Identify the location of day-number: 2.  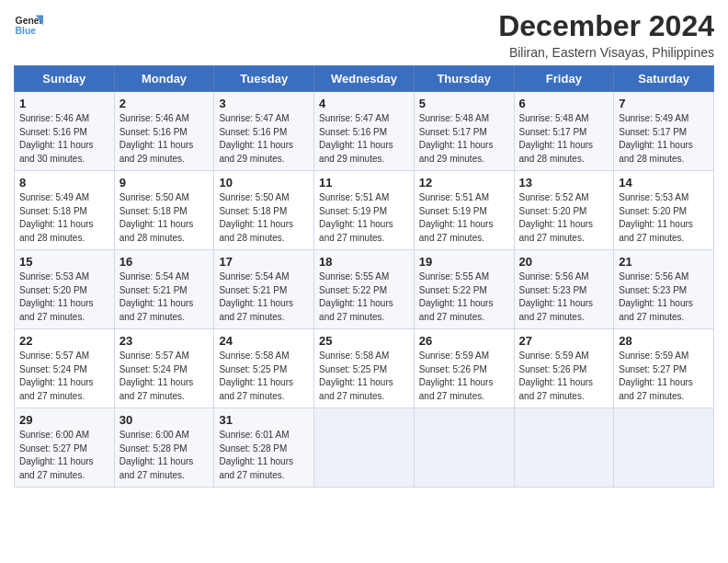
(165, 103).